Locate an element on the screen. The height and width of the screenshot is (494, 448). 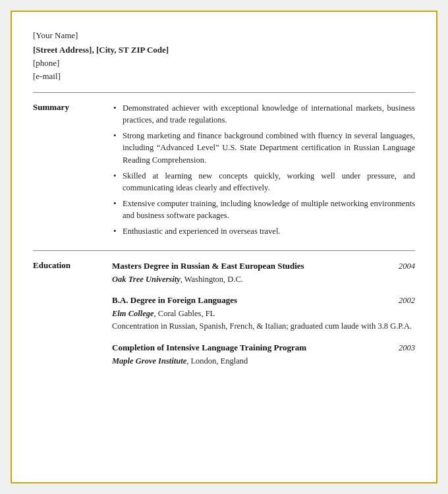
edu-degree: Completion of Intensive Language Trainin… is located at coordinates (253, 348).